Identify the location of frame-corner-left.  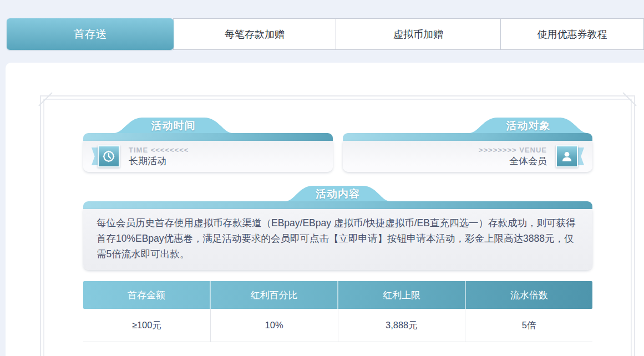
(45, 99).